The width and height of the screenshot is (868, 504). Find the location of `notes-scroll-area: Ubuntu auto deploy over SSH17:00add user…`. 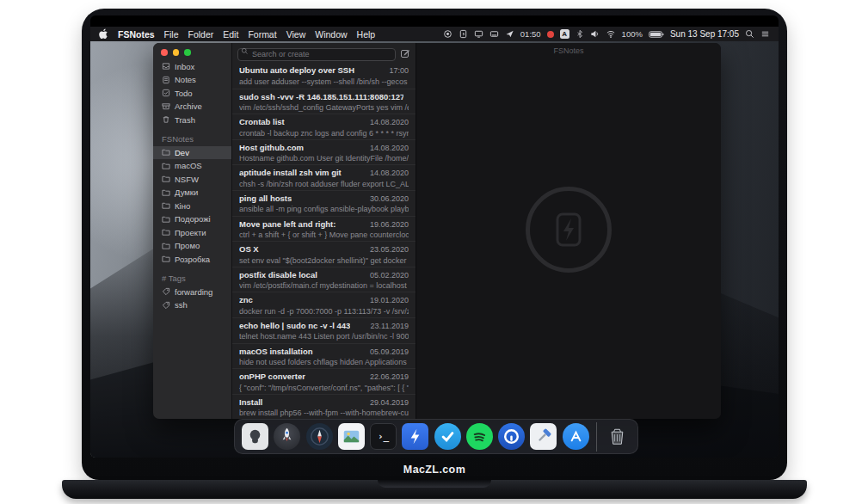

notes-scroll-area: Ubuntu auto deploy over SSH17:00add user… is located at coordinates (323, 241).